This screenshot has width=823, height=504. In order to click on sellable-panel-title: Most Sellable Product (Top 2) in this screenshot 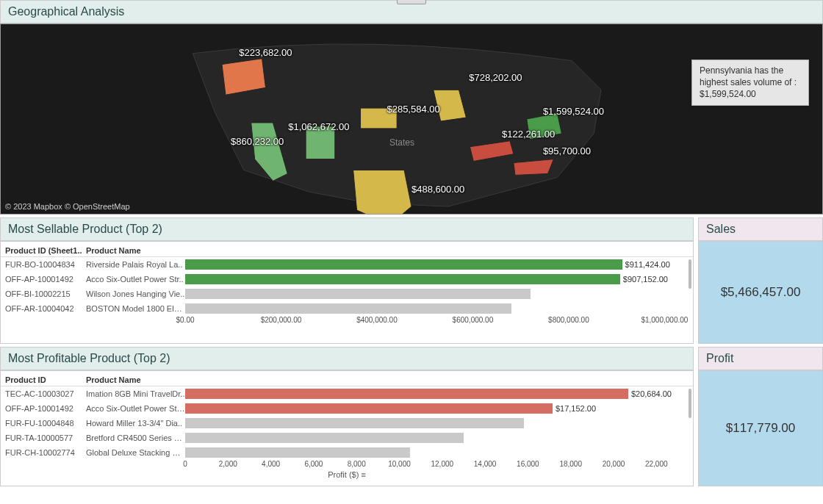, I will do `click(347, 229)`.